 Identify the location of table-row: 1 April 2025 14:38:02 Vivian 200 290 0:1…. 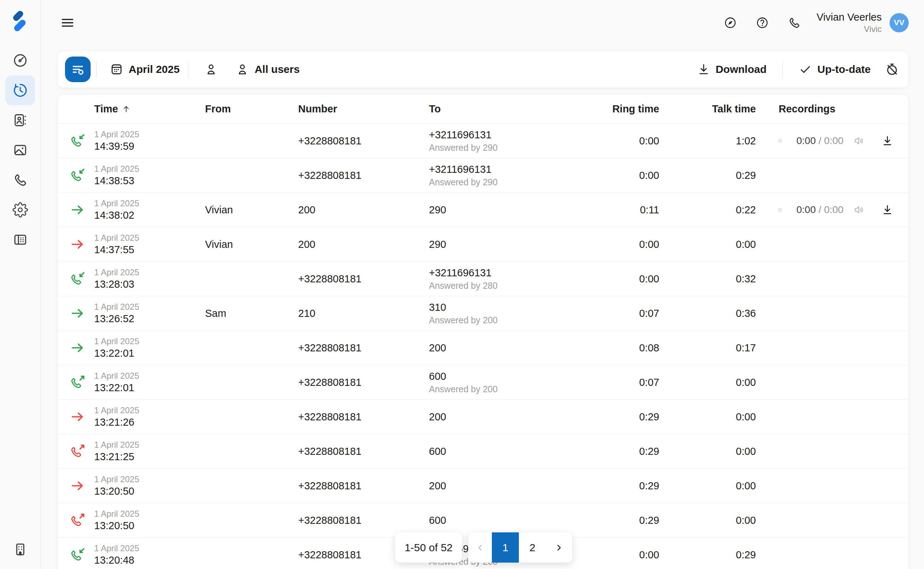
(483, 210).